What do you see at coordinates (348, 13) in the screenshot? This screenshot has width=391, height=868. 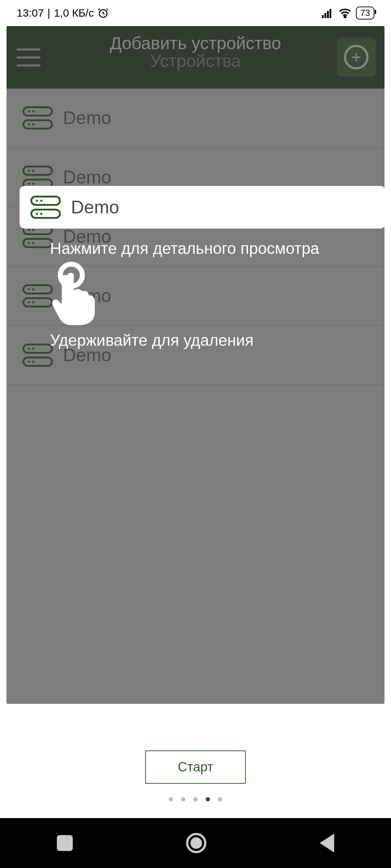 I see `status-right: 73` at bounding box center [348, 13].